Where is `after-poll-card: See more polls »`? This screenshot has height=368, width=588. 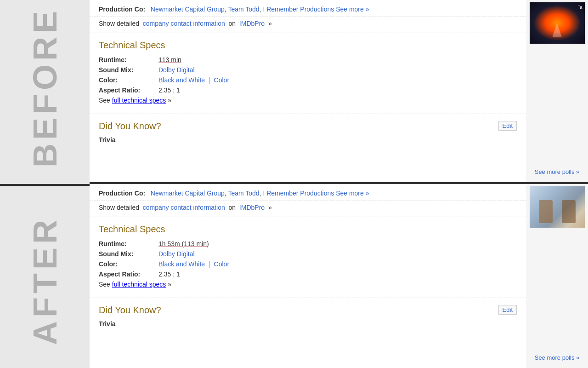
after-poll-card: See more polls » is located at coordinates (557, 276).